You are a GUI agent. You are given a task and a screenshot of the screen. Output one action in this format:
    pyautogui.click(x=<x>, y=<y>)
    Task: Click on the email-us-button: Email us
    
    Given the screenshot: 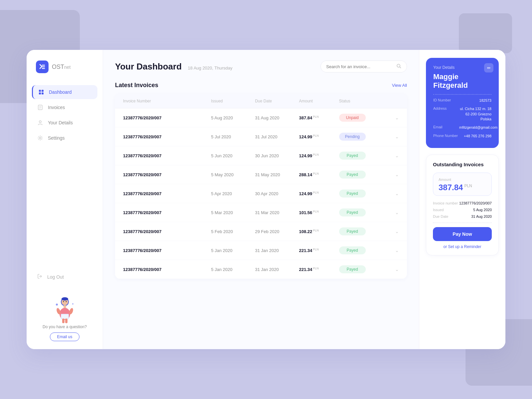 What is the action you would take?
    pyautogui.click(x=65, y=337)
    